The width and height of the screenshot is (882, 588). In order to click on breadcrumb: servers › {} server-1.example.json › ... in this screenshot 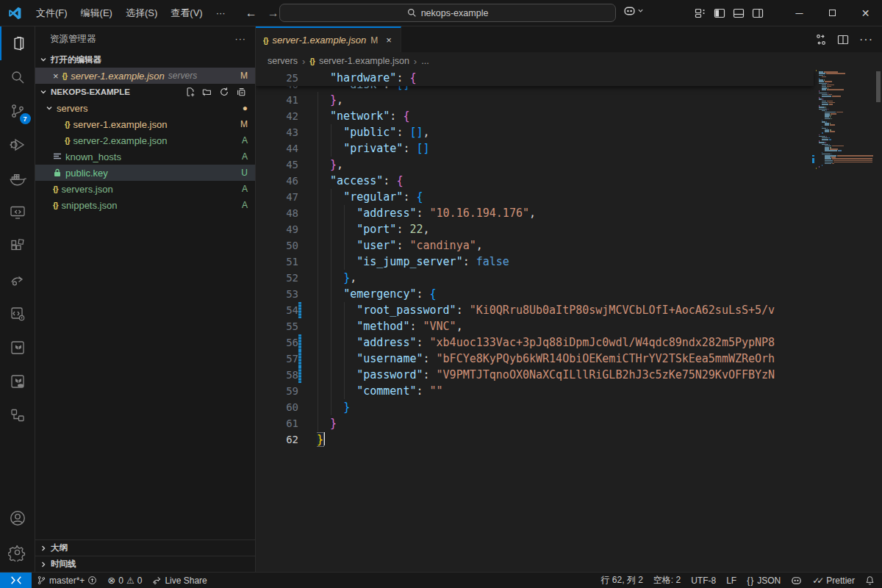, I will do `click(569, 61)`.